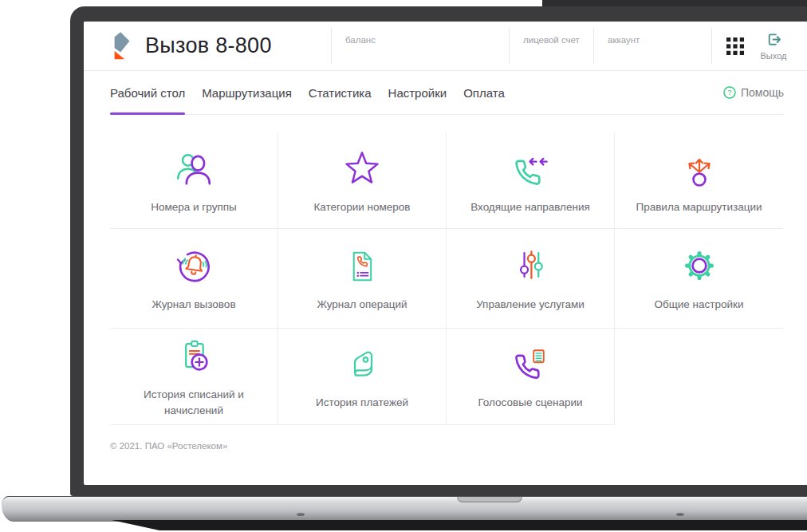 The image size is (807, 532). Describe the element at coordinates (774, 46) in the screenshot. I see `logout-button: Выход` at that location.